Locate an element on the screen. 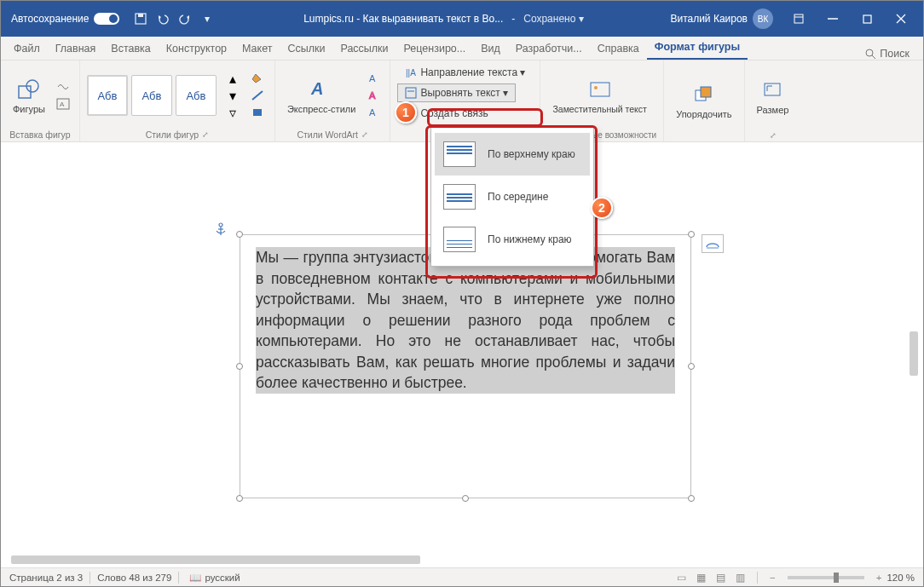 The height and width of the screenshot is (587, 924). group-label-wordart: Стили WordArt is located at coordinates (327, 135).